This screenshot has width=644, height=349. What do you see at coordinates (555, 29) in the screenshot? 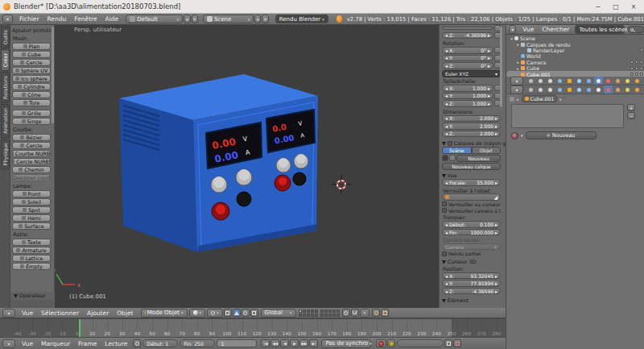
I see `outliner-menu-chercher: Chercher` at bounding box center [555, 29].